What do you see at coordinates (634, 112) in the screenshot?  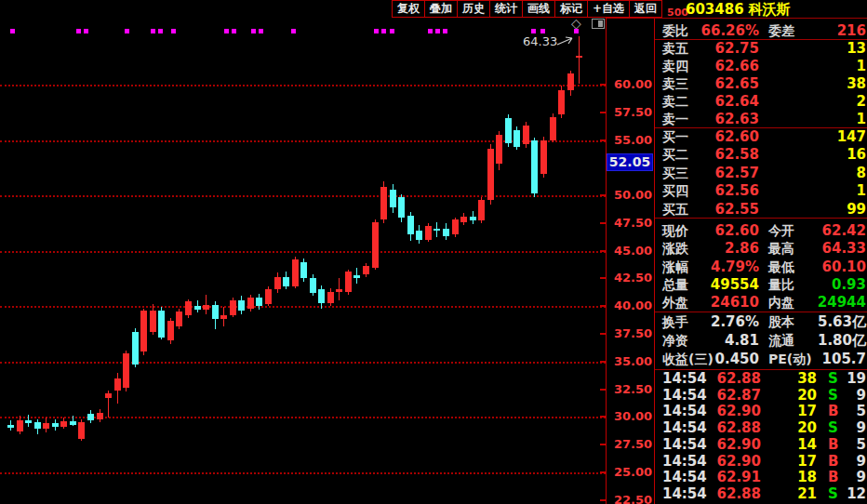 I see `axis-price-label: 57.50` at bounding box center [634, 112].